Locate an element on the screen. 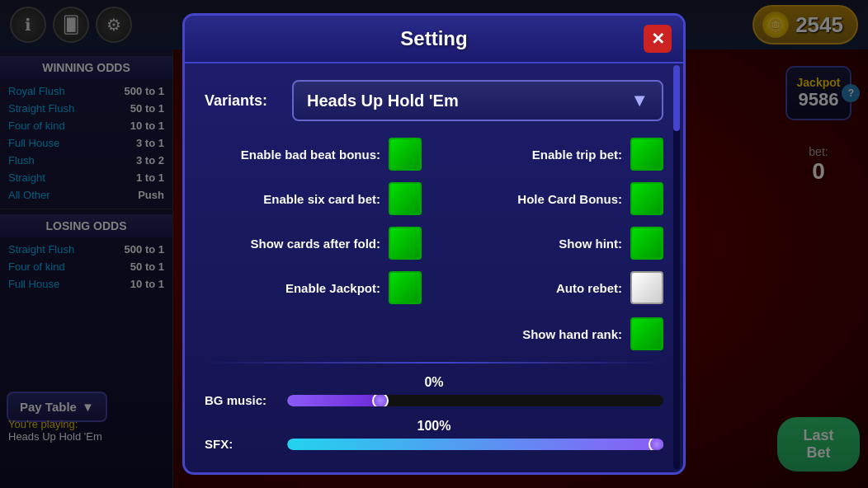 The image size is (868, 488). sfx-slider-container: SFX: is located at coordinates (434, 443).